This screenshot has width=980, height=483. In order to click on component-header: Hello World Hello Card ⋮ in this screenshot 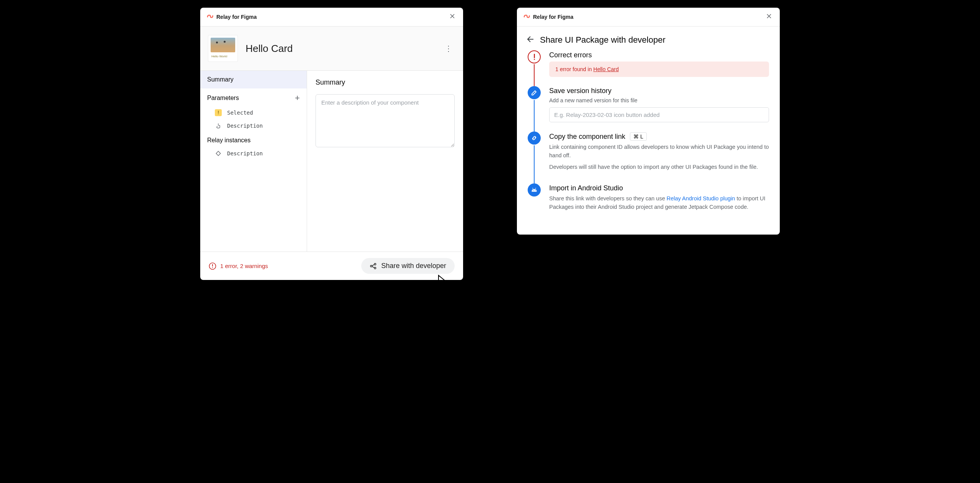, I will do `click(332, 48)`.